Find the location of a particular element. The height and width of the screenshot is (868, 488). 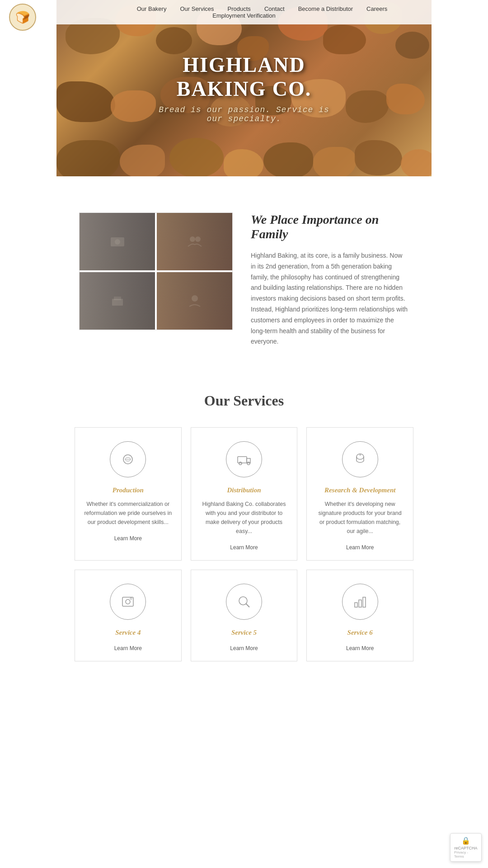

nav-link-products: Products is located at coordinates (239, 9).